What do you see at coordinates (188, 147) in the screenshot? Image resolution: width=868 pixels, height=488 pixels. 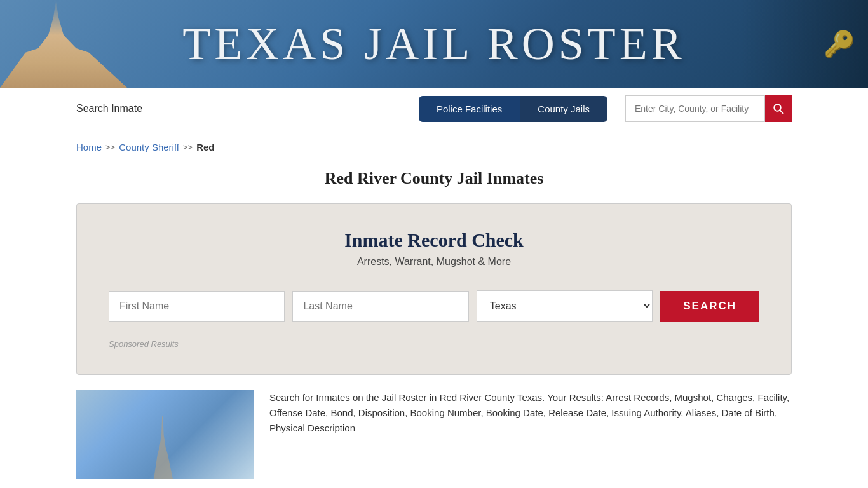 I see `breadcrumb-sep-2: >>` at bounding box center [188, 147].